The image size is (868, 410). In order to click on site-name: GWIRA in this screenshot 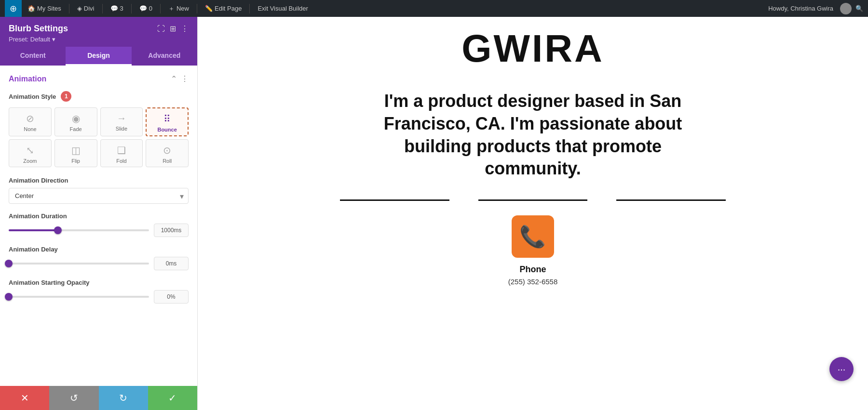, I will do `click(533, 46)`.